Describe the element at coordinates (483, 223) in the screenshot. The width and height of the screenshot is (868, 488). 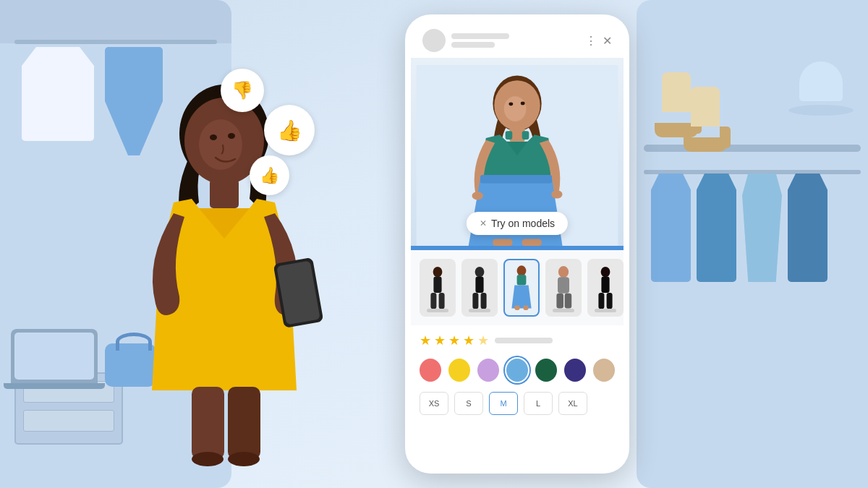
I see `try-on-close-icon: ✕` at that location.